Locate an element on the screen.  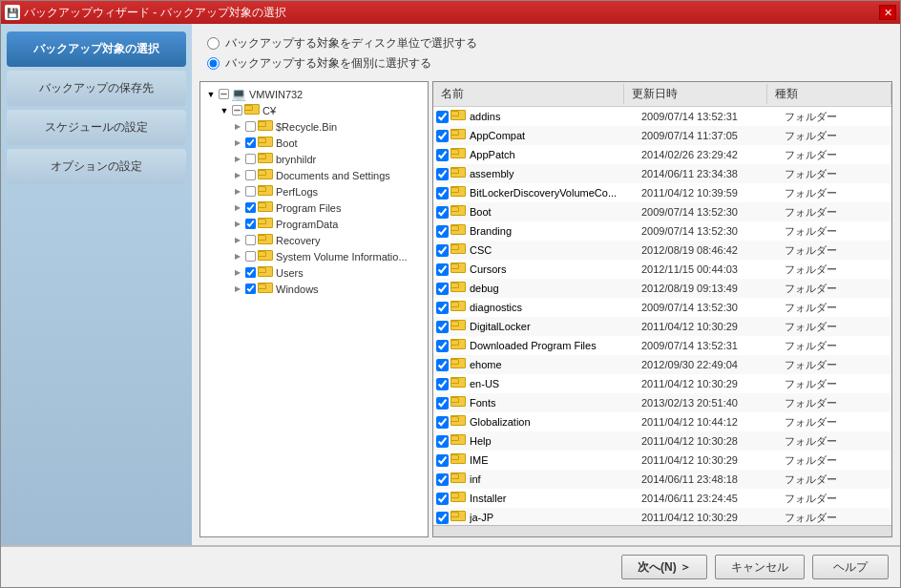
file-row: ehome2012/09/30 22:49:04フォルダー is located at coordinates (662, 365).